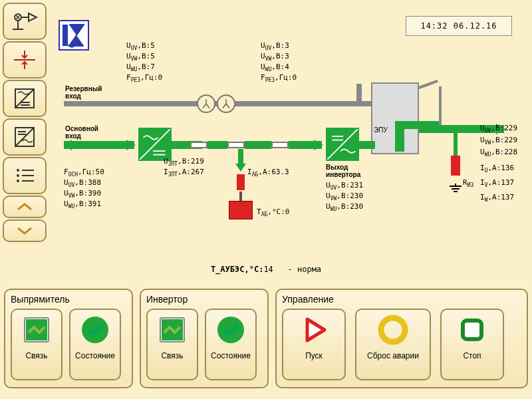 The height and width of the screenshot is (399, 532). What do you see at coordinates (241, 210) in the screenshot?
I see `battery-icon` at bounding box center [241, 210].